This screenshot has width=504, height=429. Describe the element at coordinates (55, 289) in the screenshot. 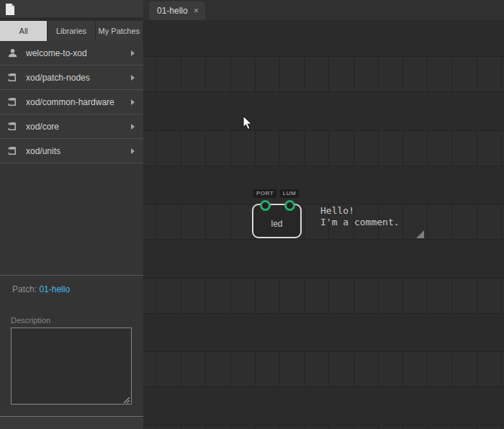

I see `patch-name: 01-hello` at that location.